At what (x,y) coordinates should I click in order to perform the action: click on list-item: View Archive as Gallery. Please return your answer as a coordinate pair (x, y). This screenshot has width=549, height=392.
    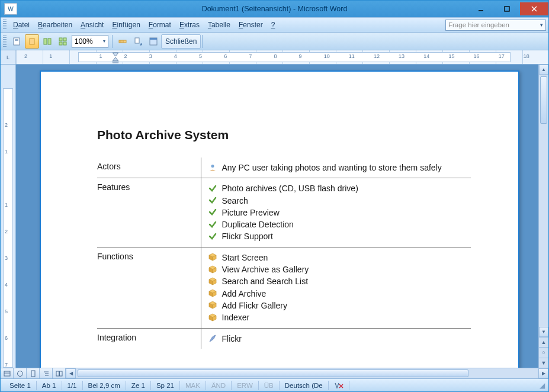
    Looking at the image, I should click on (338, 269).